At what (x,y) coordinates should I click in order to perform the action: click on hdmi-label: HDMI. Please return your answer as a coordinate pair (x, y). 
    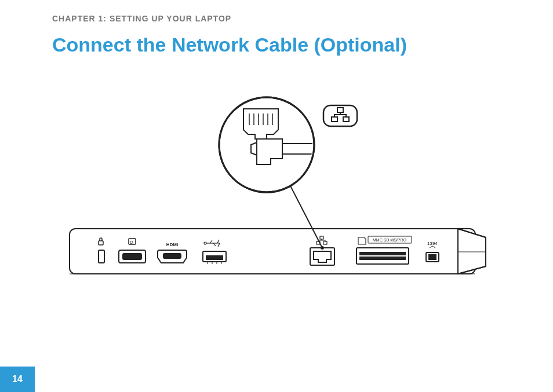
    Looking at the image, I should click on (172, 244).